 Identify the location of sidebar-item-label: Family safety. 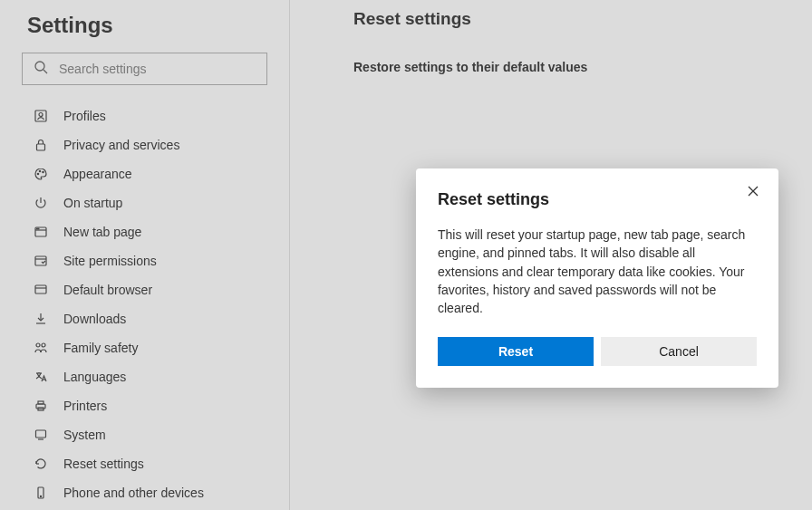
(101, 348).